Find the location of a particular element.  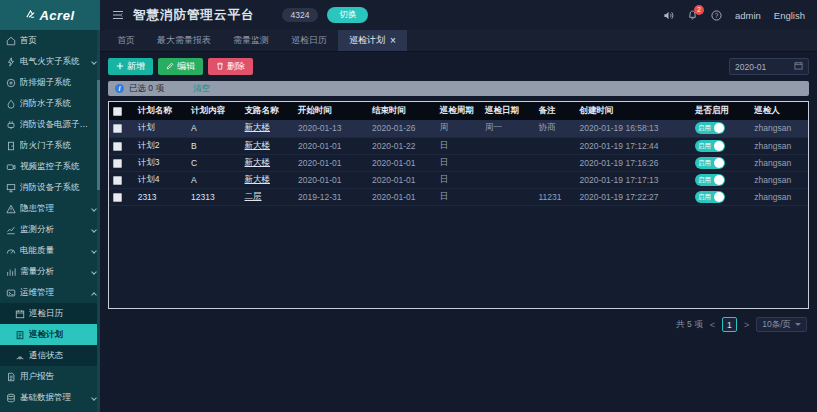

tab-巡检日历: 巡检日历 is located at coordinates (309, 40).